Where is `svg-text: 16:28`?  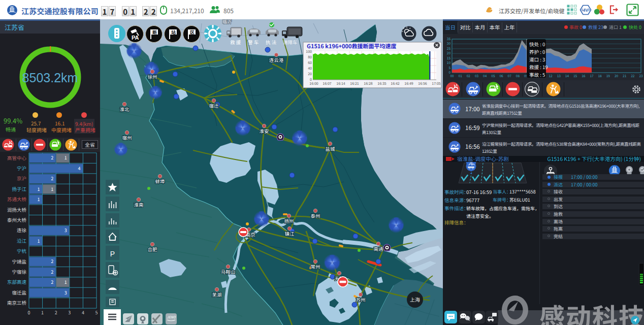
svg-text: 16:28 is located at coordinates (368, 83).